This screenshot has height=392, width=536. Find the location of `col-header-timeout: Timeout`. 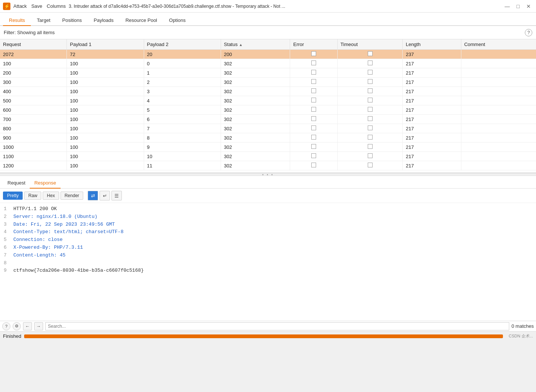

col-header-timeout: Timeout is located at coordinates (370, 45).